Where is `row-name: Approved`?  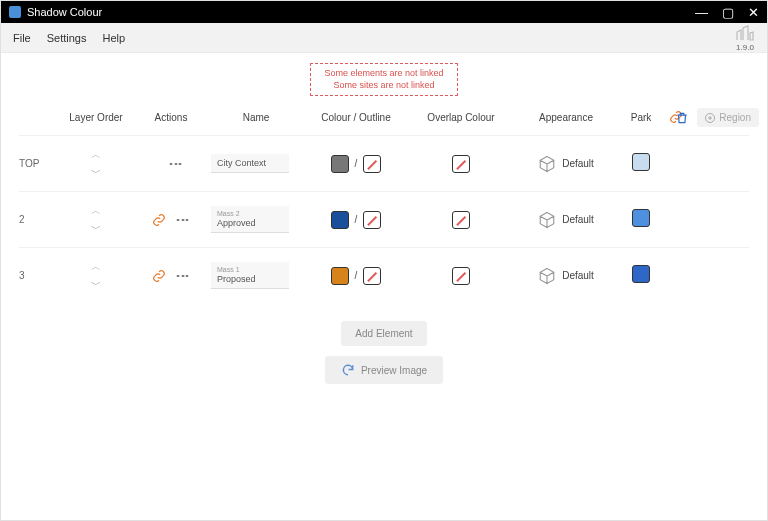
row-name: Approved is located at coordinates (236, 223).